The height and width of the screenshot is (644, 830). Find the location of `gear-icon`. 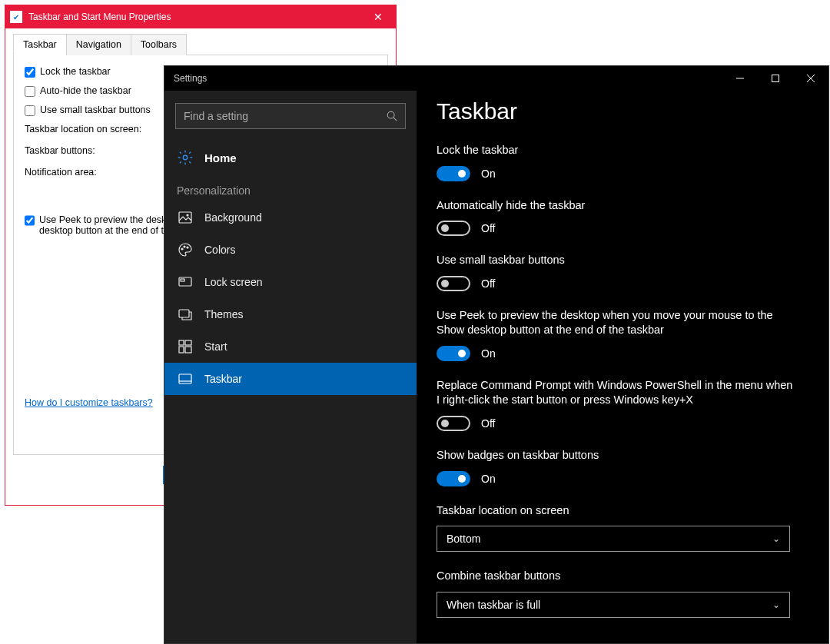

gear-icon is located at coordinates (185, 158).